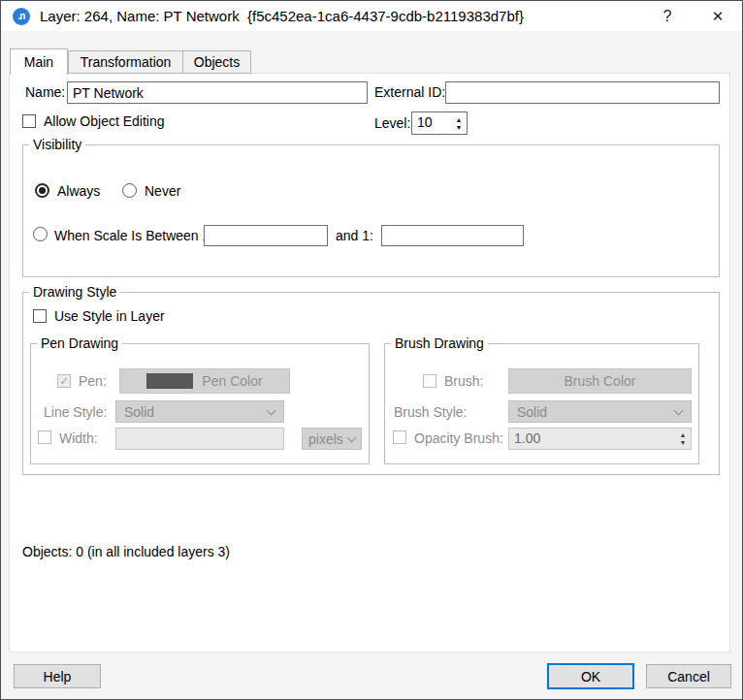 This screenshot has width=743, height=700. I want to click on level-label: Level:, so click(392, 124).